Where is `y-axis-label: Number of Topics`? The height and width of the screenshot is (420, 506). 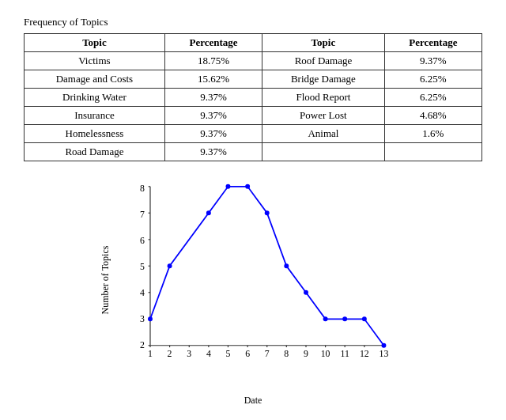
y-axis-label: Number of Topics is located at coordinates (106, 280).